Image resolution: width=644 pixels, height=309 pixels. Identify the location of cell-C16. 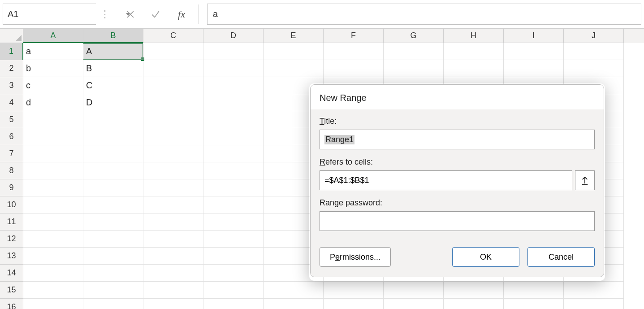
(173, 304).